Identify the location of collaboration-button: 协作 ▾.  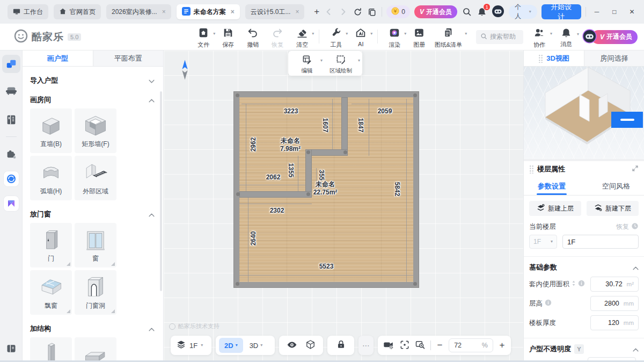
(539, 37).